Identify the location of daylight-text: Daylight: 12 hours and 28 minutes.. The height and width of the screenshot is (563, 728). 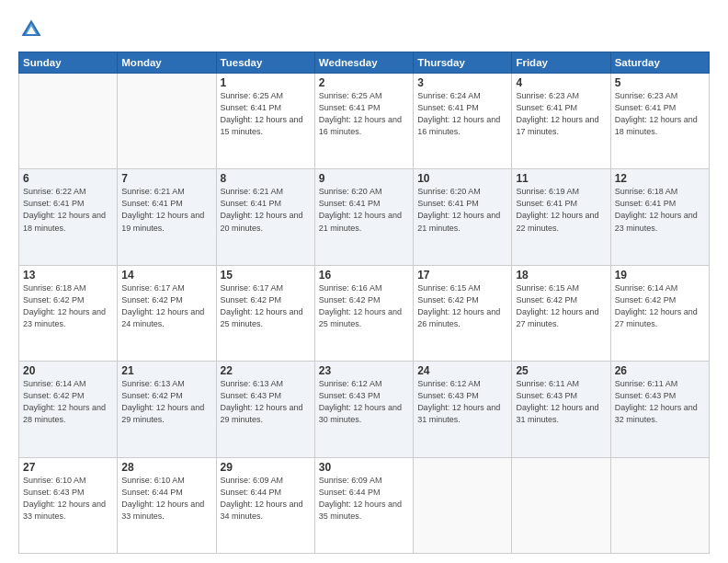
(68, 414).